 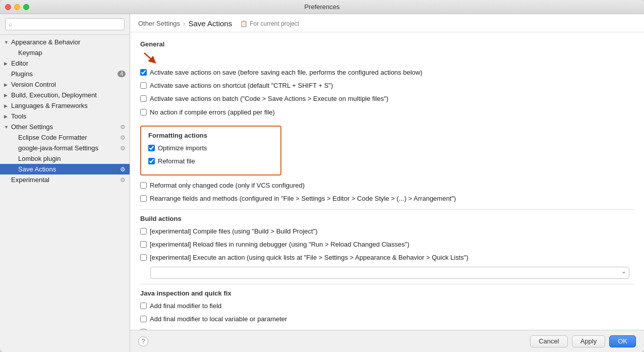 I want to click on breadcrumb-current: Save Actions, so click(x=210, y=23).